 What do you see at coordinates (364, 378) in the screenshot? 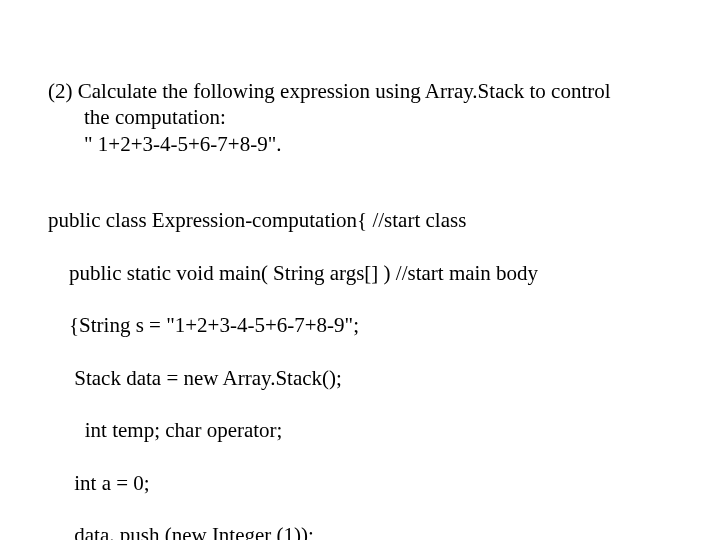
I see `code-line: Stack data = new Array.Stack();` at bounding box center [364, 378].